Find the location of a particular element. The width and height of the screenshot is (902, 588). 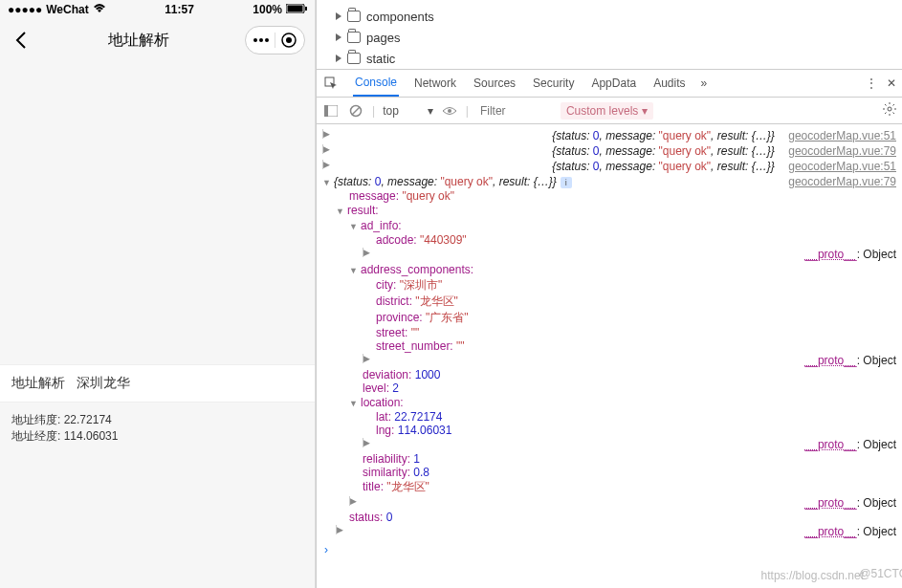

tab-security: Security is located at coordinates (553, 83).